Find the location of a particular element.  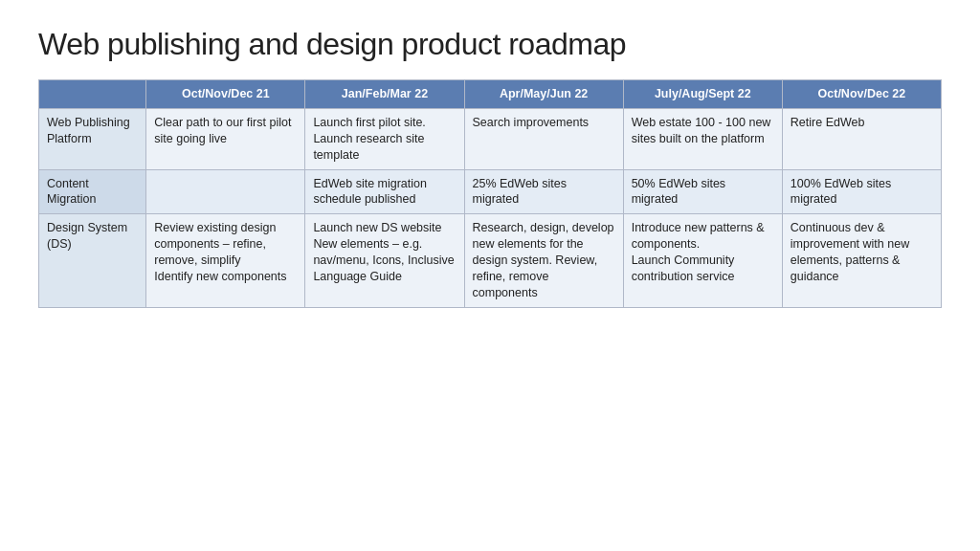

row-web-publishing-col3: Search improvements is located at coordinates (544, 139).